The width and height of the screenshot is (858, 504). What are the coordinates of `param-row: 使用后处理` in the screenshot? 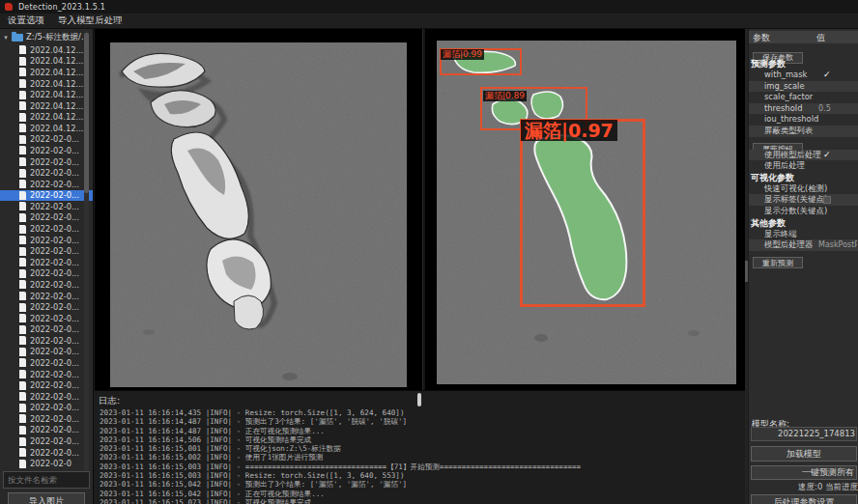 It's located at (804, 166).